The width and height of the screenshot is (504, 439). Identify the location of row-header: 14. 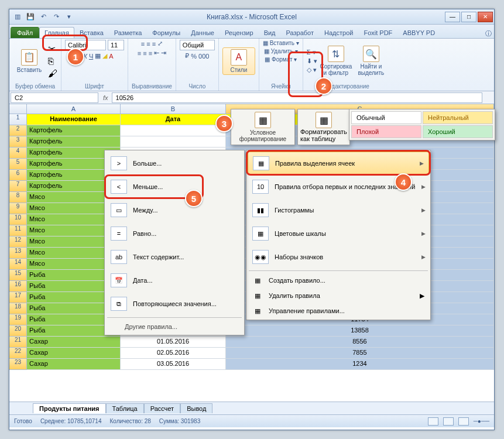
(18, 265).